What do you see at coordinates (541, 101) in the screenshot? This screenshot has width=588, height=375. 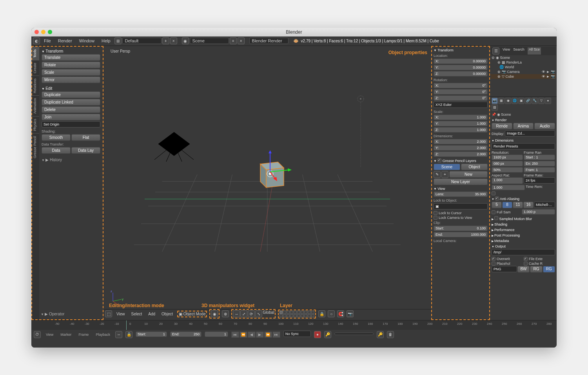 I see `ptab-data: ▽` at bounding box center [541, 101].